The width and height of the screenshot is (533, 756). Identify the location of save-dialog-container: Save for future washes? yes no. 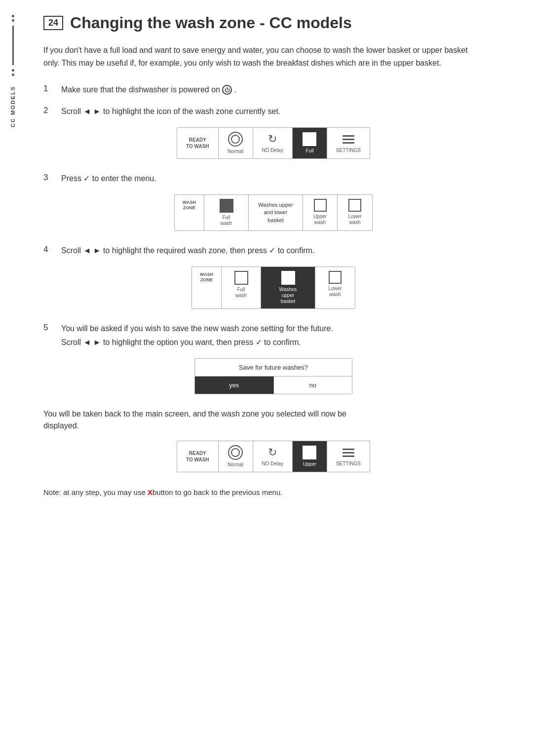
(273, 376).